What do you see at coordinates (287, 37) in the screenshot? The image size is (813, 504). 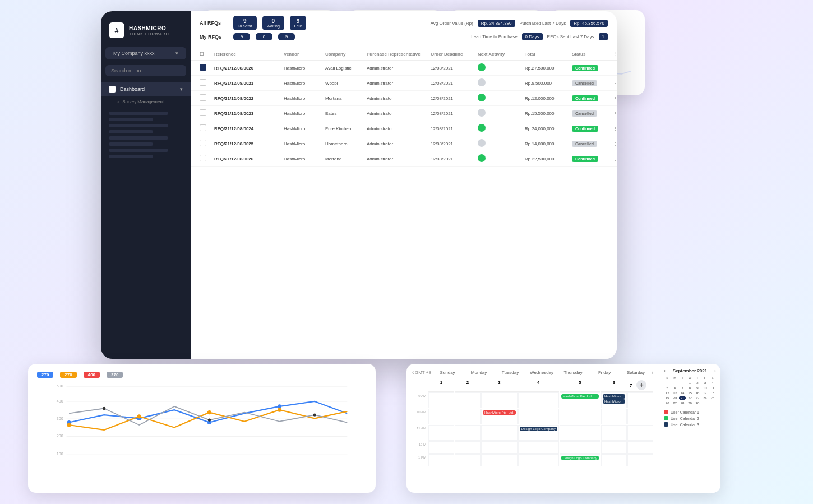 I see `my-late-btn: 9` at bounding box center [287, 37].